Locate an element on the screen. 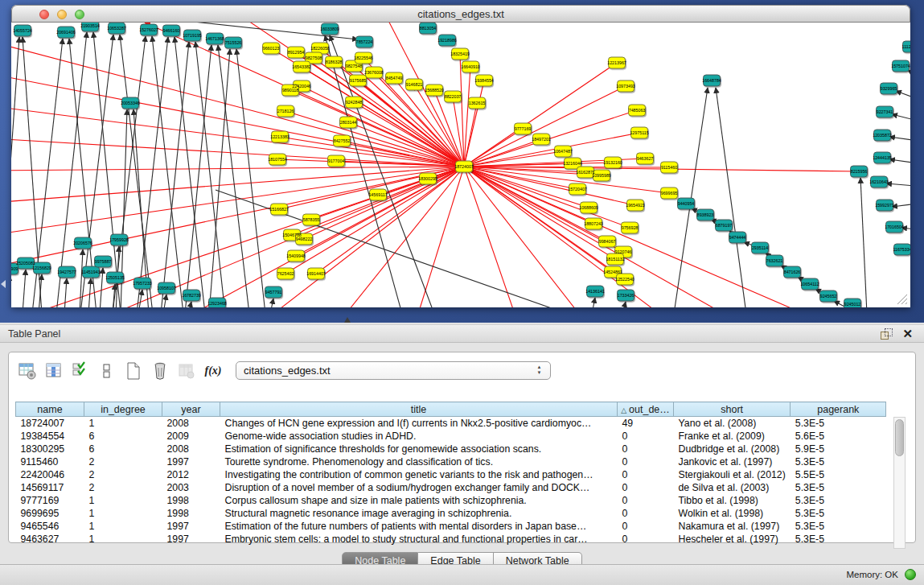  left-splitter-handle-icon is located at coordinates (3, 284).